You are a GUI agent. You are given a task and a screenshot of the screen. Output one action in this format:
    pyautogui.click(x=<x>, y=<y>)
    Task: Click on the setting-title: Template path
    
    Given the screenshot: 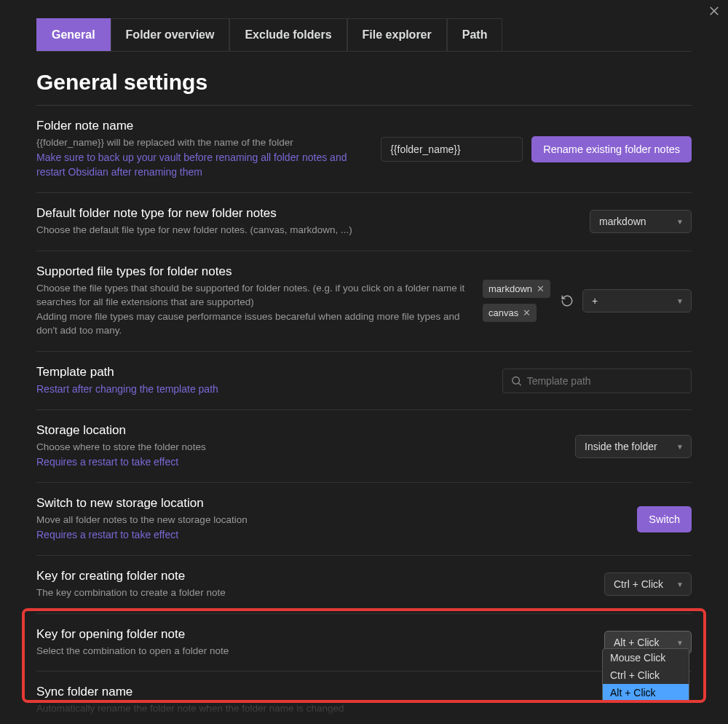 What is the action you would take?
    pyautogui.click(x=262, y=372)
    